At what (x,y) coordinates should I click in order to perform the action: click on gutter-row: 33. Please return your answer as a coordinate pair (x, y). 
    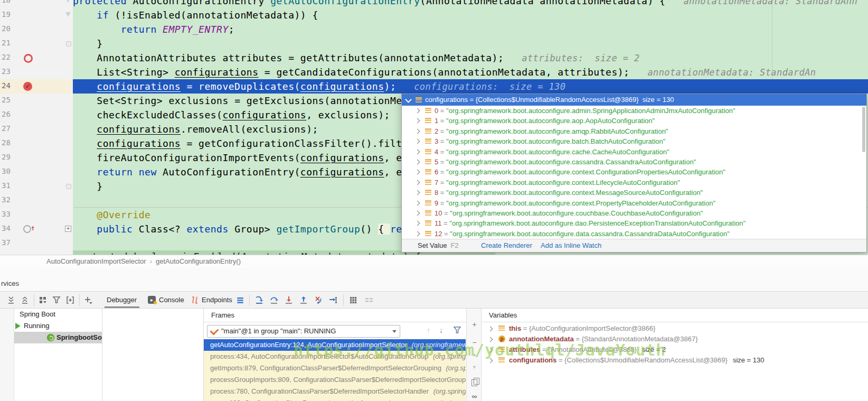
    Looking at the image, I should click on (36, 215).